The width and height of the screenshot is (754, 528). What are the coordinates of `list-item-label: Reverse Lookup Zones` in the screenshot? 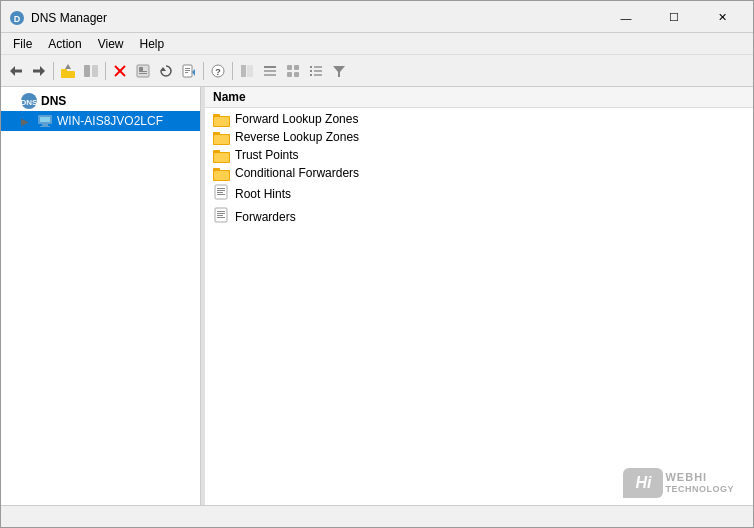 It's located at (297, 137).